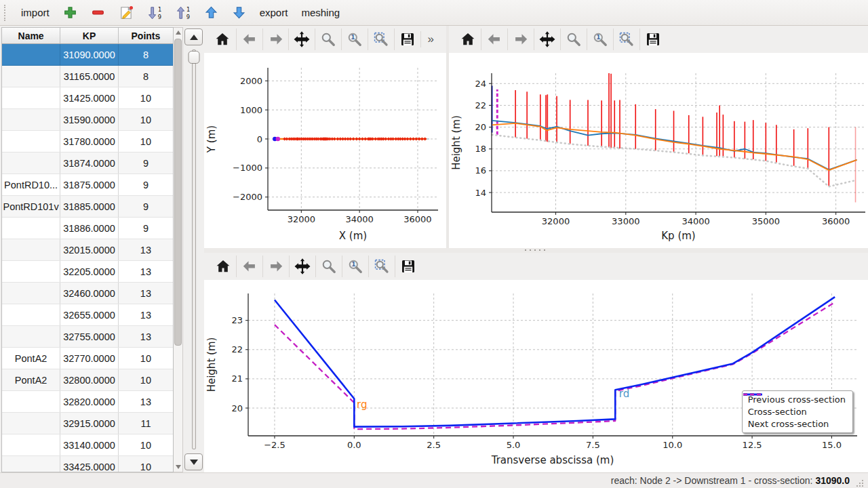  Describe the element at coordinates (31, 36) in the screenshot. I see `column-header-name: Name` at that location.